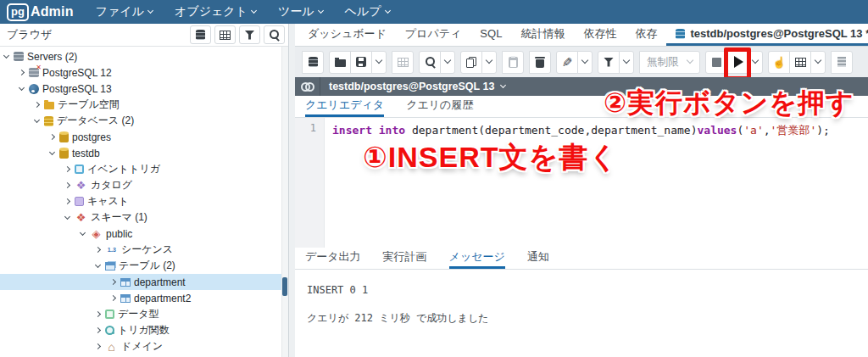 This screenshot has height=357, width=868. I want to click on tree-item-tables: テーブル (2), so click(144, 266).